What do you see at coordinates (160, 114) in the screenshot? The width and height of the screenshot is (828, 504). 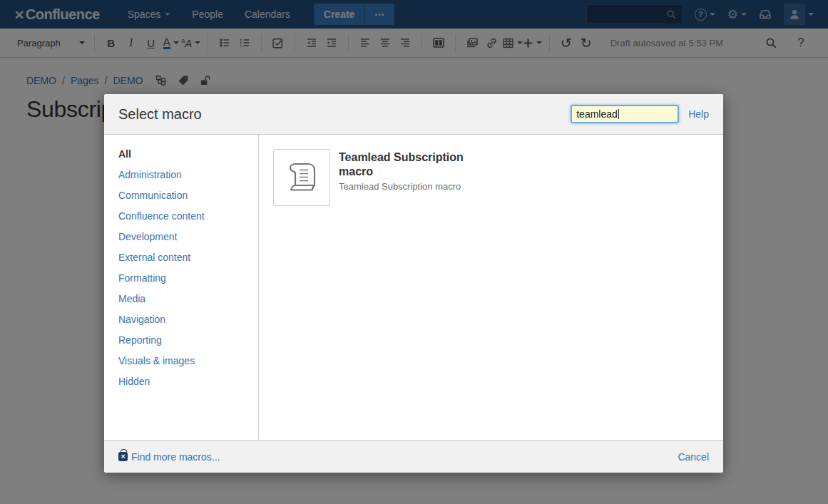 I see `dialog-title: Select macro` at bounding box center [160, 114].